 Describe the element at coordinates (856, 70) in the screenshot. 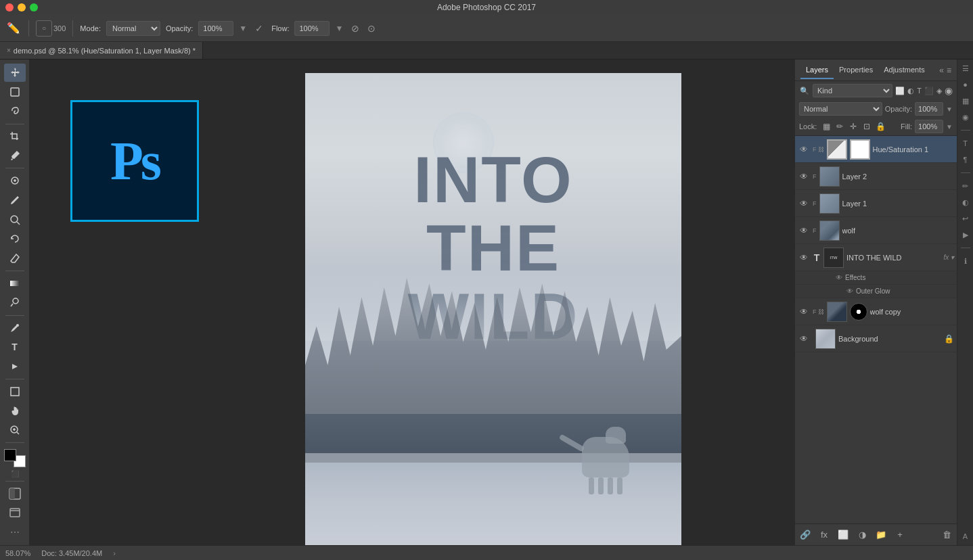

I see `tab-properties: Properties` at that location.